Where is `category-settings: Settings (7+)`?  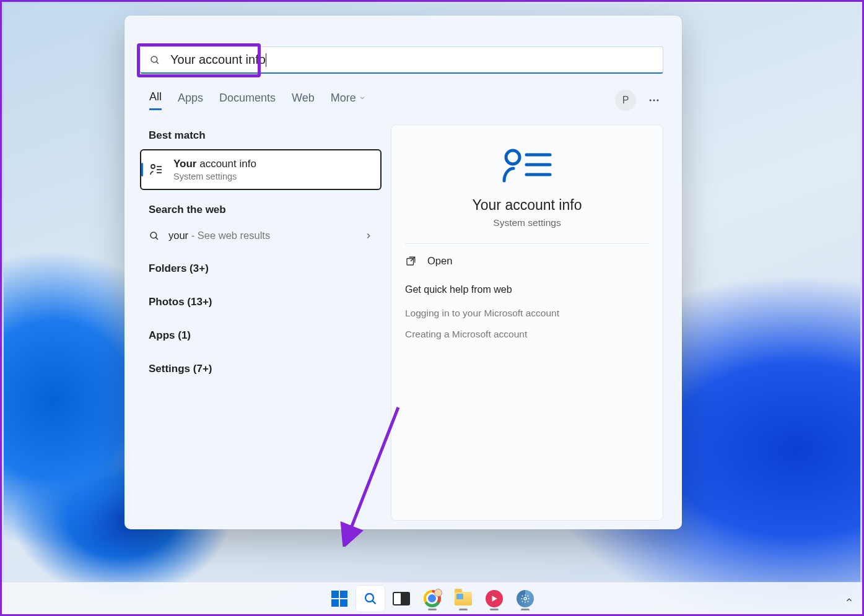
category-settings: Settings (7+) is located at coordinates (261, 369).